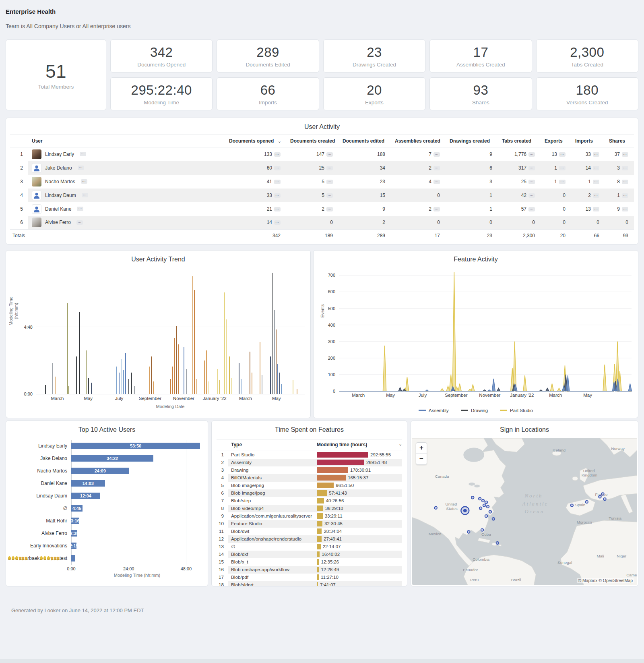 This screenshot has width=644, height=663. I want to click on table-header-tabs-created: Tabs created, so click(519, 141).